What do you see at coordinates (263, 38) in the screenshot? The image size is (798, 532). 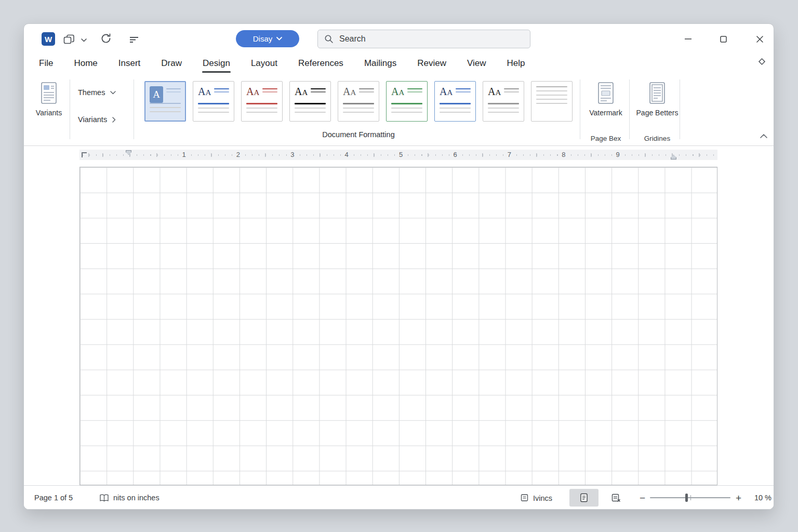 I see `display-button-label: Disay` at bounding box center [263, 38].